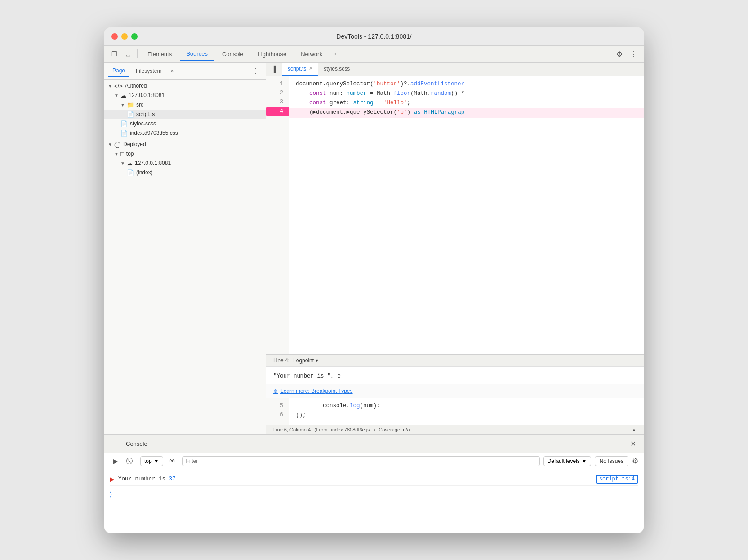 This screenshot has height=560, width=748. I want to click on index-css-label: index.d9703d55.css, so click(154, 133).